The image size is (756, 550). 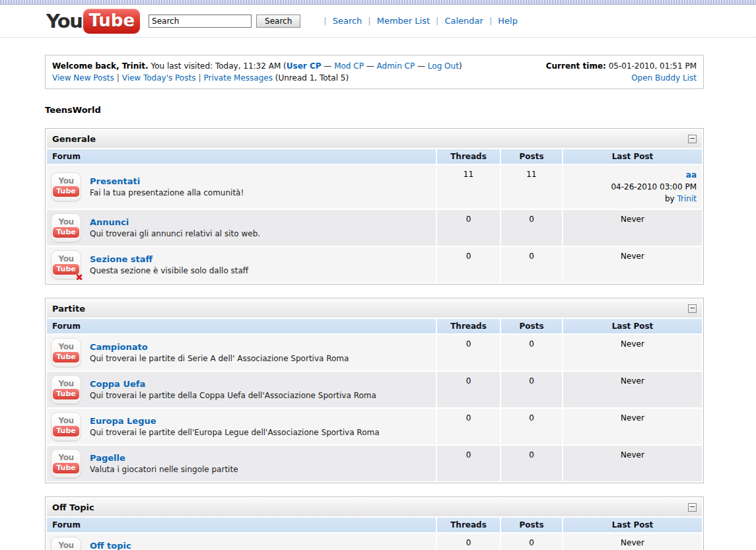 What do you see at coordinates (621, 66) in the screenshot?
I see `current-time-line: Current time: 05-01-2010, 01:51 PM` at bounding box center [621, 66].